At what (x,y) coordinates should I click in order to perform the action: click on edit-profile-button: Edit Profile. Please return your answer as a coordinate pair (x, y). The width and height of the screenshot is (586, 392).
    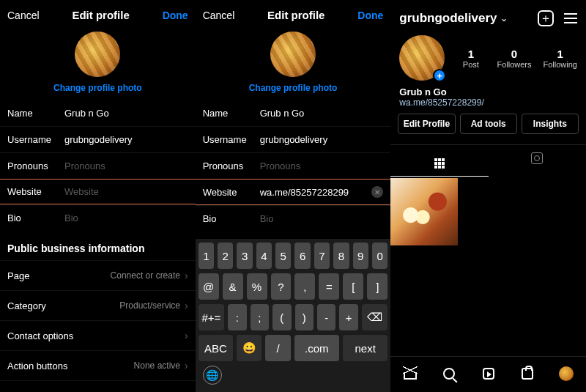
    Looking at the image, I should click on (426, 124).